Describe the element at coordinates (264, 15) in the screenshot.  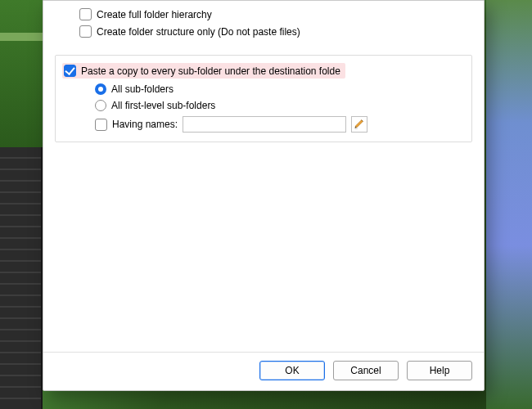
I see `row-create-full-hierarchy: Create full folder hierarchy` at that location.